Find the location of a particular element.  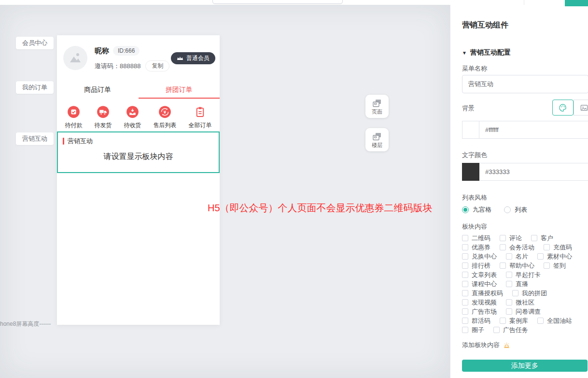

background-image-mode-button is located at coordinates (581, 107).